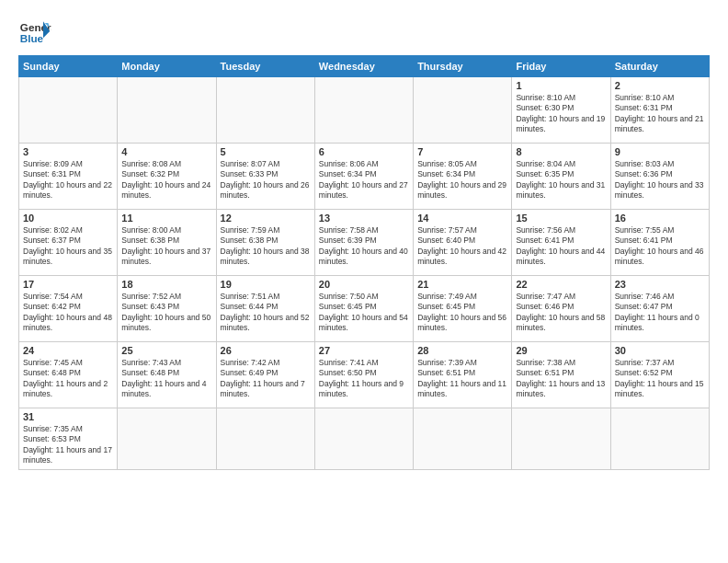 Image resolution: width=728 pixels, height=563 pixels. What do you see at coordinates (166, 218) in the screenshot?
I see `day-number: 11` at bounding box center [166, 218].